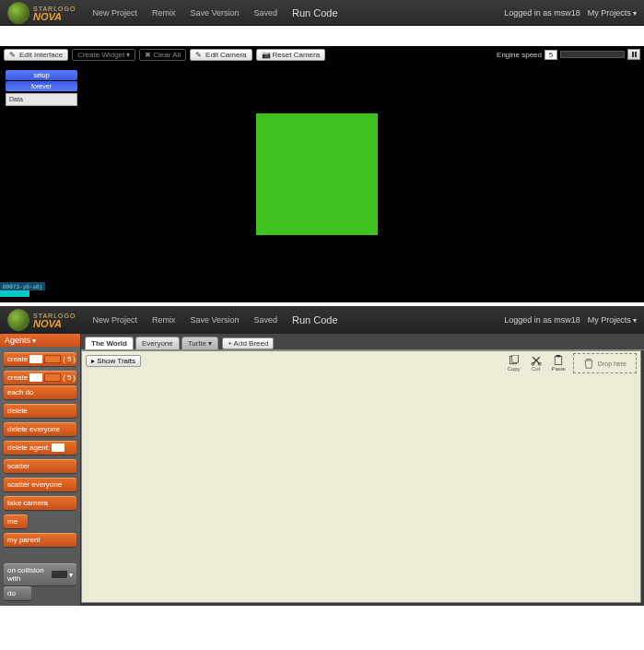  What do you see at coordinates (164, 13) in the screenshot?
I see `nav-remix: Remix` at bounding box center [164, 13].